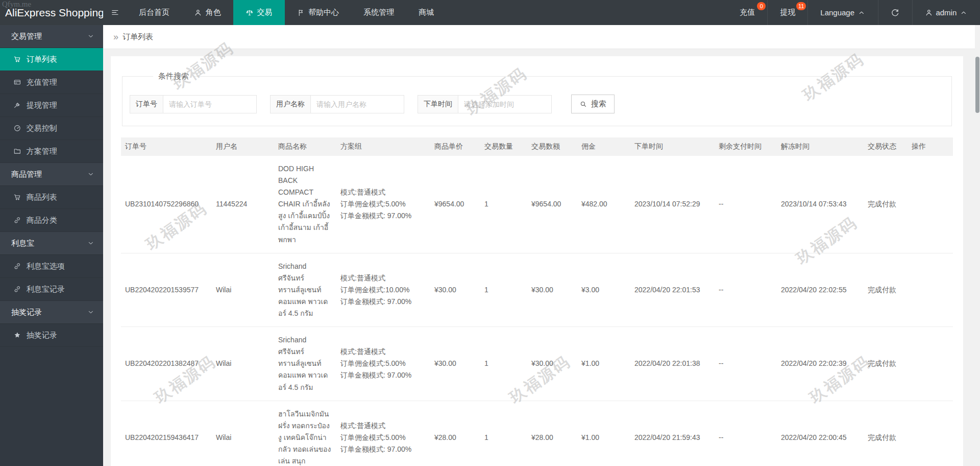 The width and height of the screenshot is (980, 466). Describe the element at coordinates (504, 147) in the screenshot. I see `column-header: 交易数量` at that location.